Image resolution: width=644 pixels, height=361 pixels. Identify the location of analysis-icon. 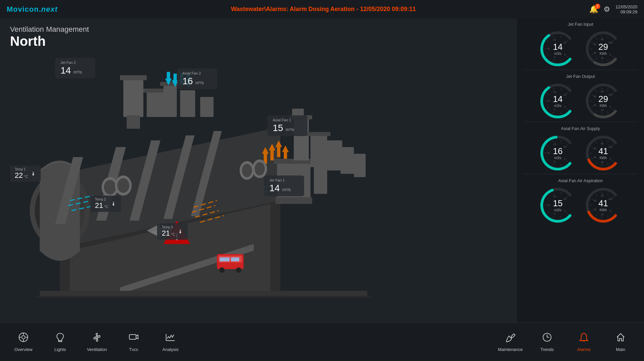
(170, 338).